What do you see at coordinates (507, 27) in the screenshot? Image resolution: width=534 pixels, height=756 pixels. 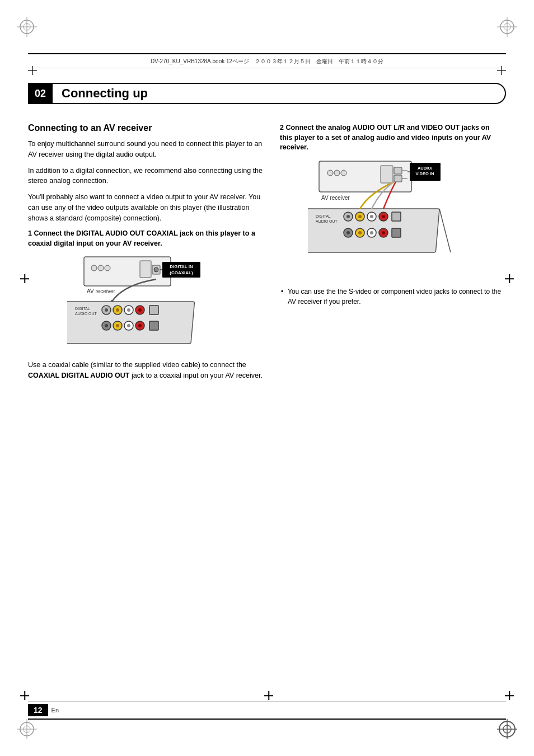 I see `corner-mark-tr` at bounding box center [507, 27].